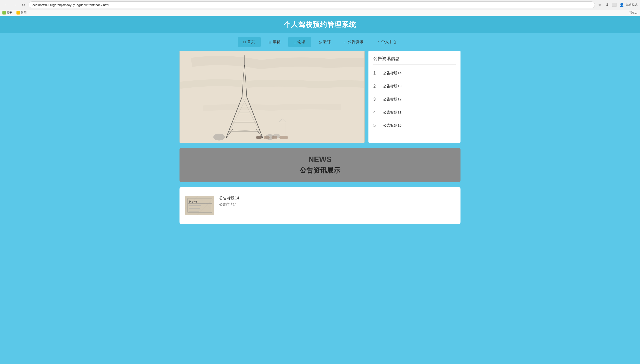 The image size is (640, 364). What do you see at coordinates (15, 5) in the screenshot?
I see `forward-button: →` at bounding box center [15, 5].